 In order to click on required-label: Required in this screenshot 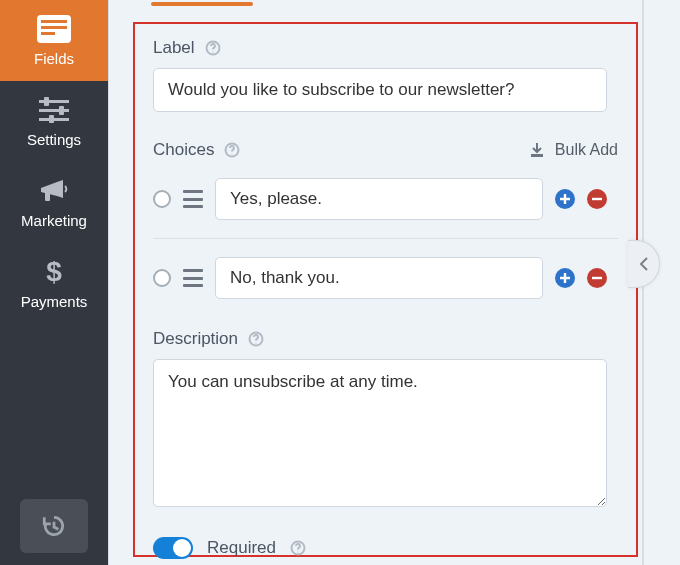, I will do `click(242, 548)`.